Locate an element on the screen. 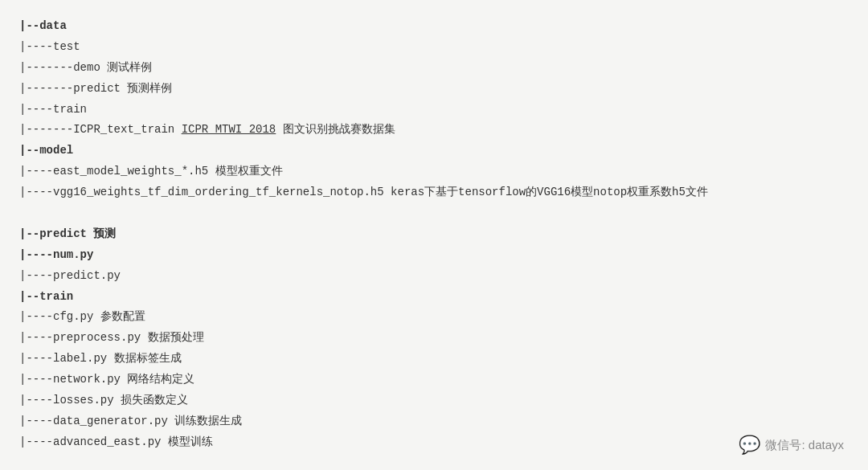 This screenshot has width=868, height=470. tree-line-l20: |----data_generator.py 训练数据生成 is located at coordinates (434, 422).